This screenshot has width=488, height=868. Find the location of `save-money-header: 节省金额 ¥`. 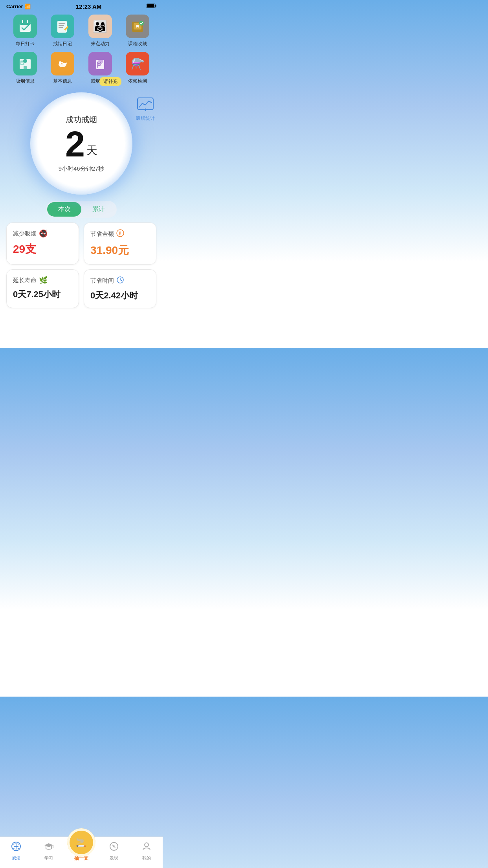

save-money-header: 节省金额 ¥ is located at coordinates (120, 234).